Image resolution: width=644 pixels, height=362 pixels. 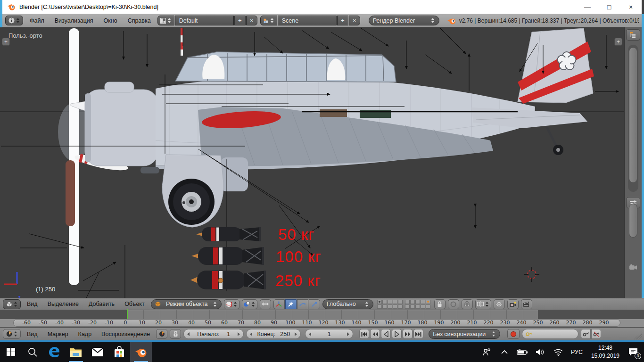 I want to click on lock-to-scene-button, so click(x=440, y=304).